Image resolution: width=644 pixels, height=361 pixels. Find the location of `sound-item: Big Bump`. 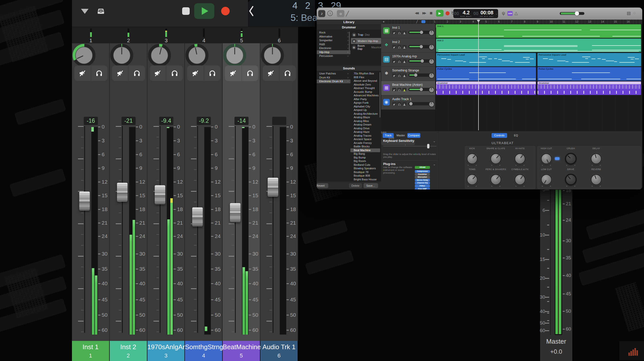

sound-item: Big Bump is located at coordinates (365, 157).